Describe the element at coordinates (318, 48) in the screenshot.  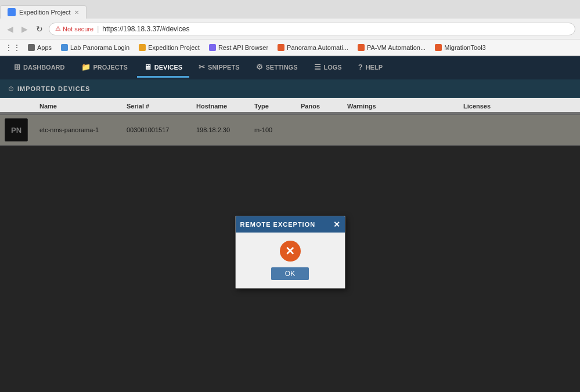
I see `bookmark-label-panorama: Panorama Automati...` at that location.